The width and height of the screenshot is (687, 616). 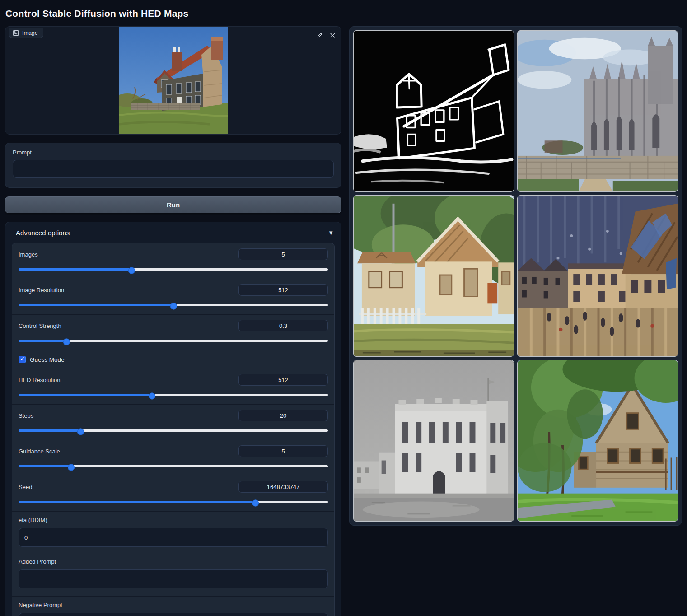 I want to click on eta-row: eta (DDIM), so click(x=173, y=532).